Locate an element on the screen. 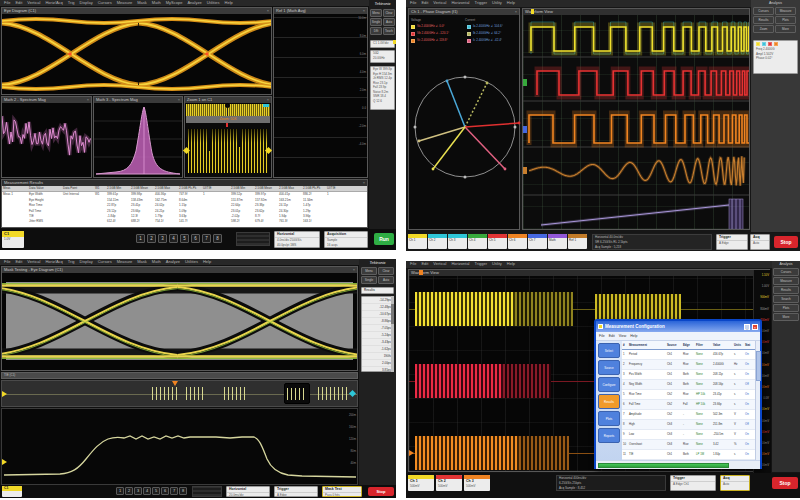 The width and height of the screenshot is (800, 500). side-button: Cursors is located at coordinates (786, 272).